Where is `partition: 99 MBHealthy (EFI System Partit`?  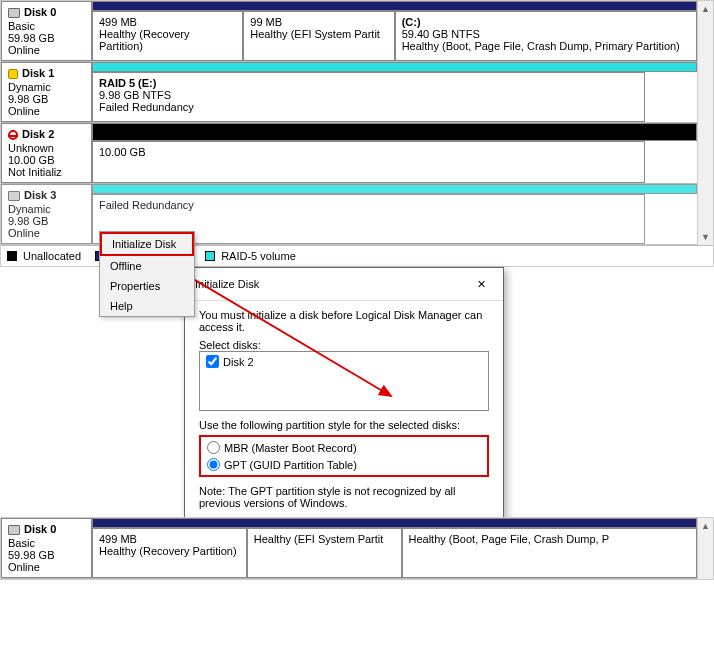 partition: 99 MBHealthy (EFI System Partit is located at coordinates (318, 36).